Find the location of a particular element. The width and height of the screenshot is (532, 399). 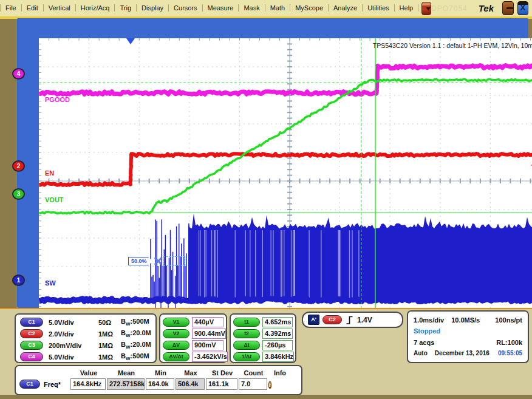

cursor-row: t14.652ms is located at coordinates (263, 322).